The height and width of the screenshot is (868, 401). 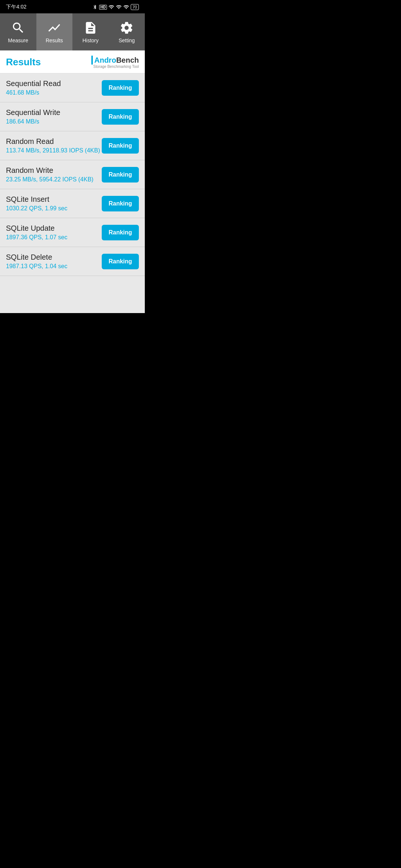 What do you see at coordinates (54, 28) in the screenshot?
I see `results-icon` at bounding box center [54, 28].